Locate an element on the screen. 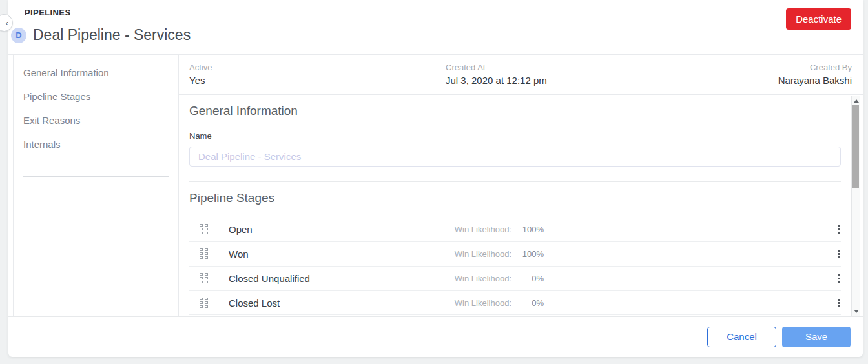 This screenshot has height=364, width=868. stage-row-closed-unqualified: Closed Unqualified Win Likelihood: 0% is located at coordinates (515, 278).